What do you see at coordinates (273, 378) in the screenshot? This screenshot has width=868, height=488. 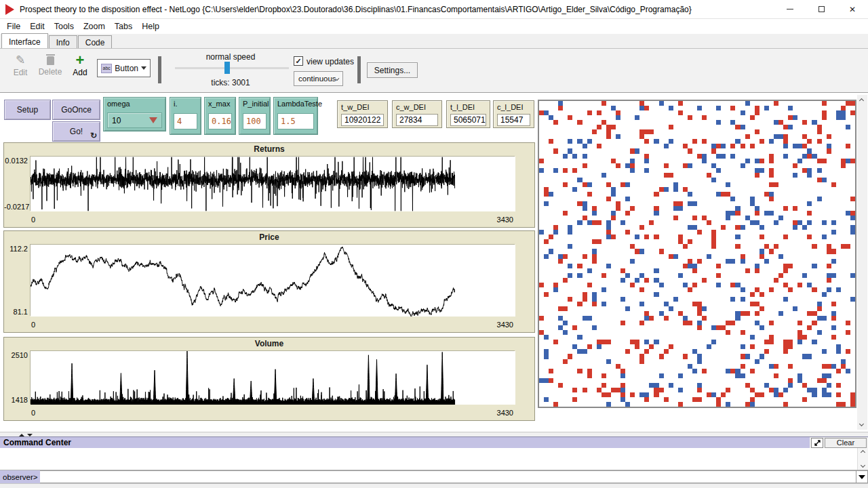 I see `volume-canvas` at bounding box center [273, 378].